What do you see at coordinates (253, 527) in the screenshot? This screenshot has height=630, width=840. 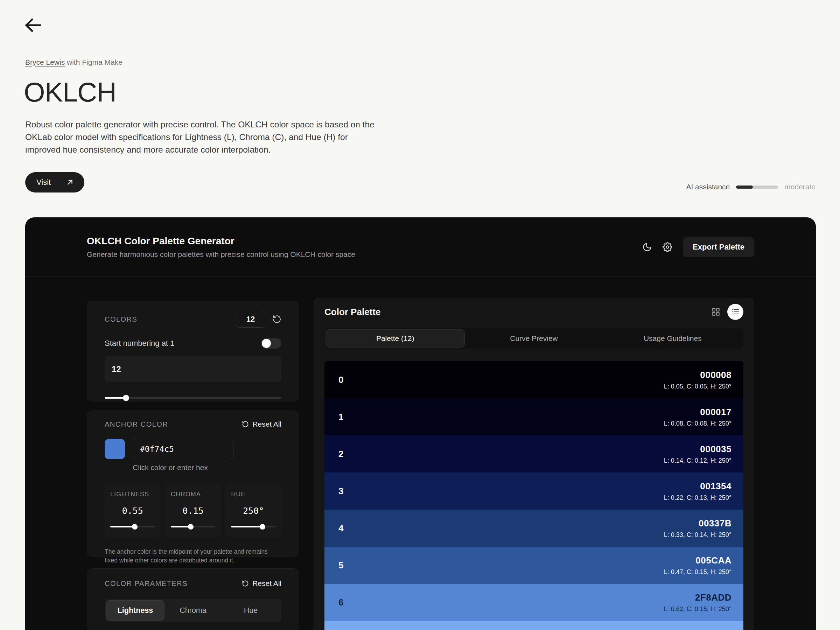 I see `hue-slider` at bounding box center [253, 527].